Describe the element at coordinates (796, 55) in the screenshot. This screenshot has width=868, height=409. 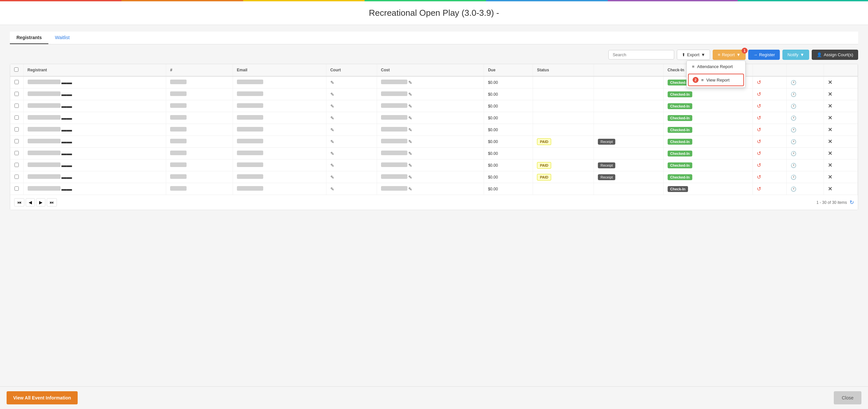
I see `notify-button: Notify ▼` at that location.